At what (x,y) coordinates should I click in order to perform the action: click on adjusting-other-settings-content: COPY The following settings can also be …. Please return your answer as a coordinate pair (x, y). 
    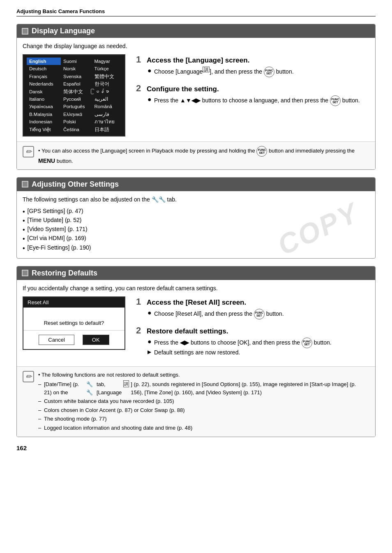
    Looking at the image, I should click on (196, 224).